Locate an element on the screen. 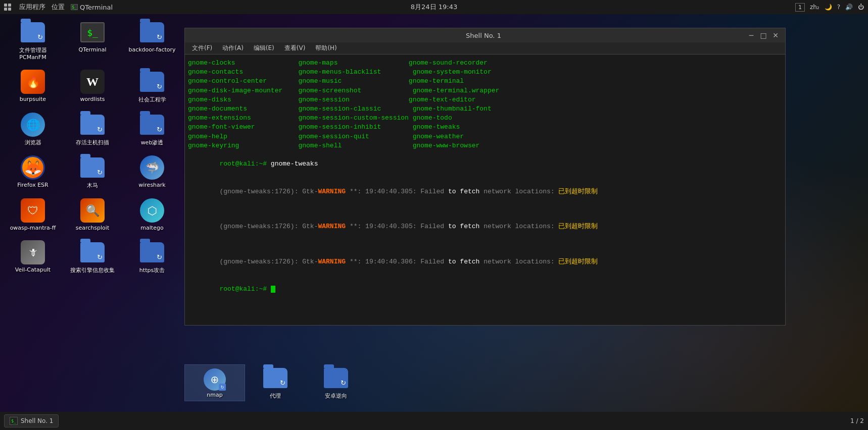 This screenshot has width=868, height=430. term-line-warning2: (gnome-tweaks:1726): Gtk-WARNING **: 19:… is located at coordinates (485, 227).